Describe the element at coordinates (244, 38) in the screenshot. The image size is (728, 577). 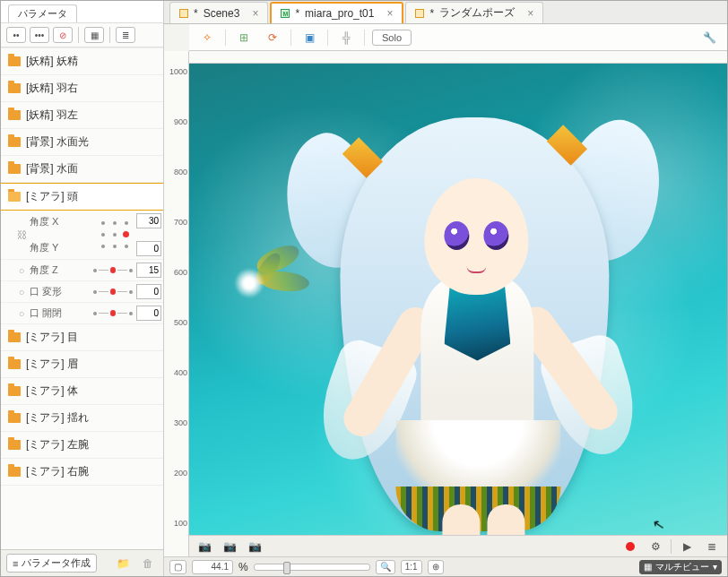
I see `grid-toggle-icon: ⊞` at that location.